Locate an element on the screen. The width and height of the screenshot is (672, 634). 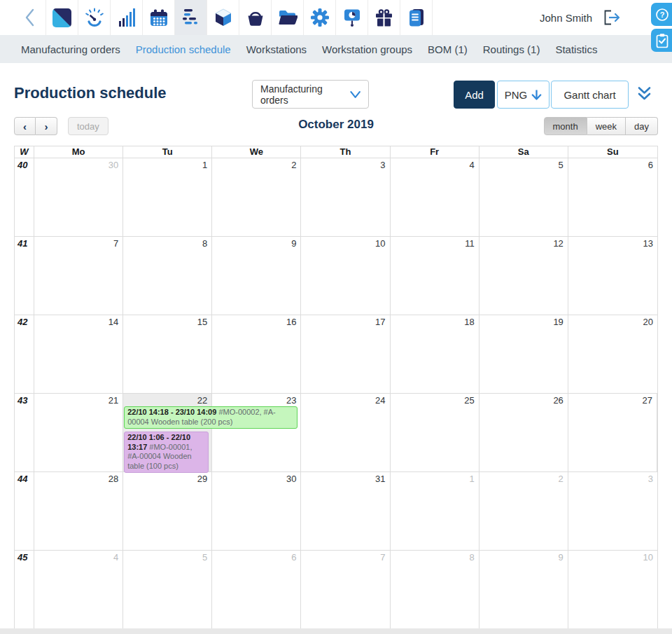
day-number: 25 is located at coordinates (469, 401).